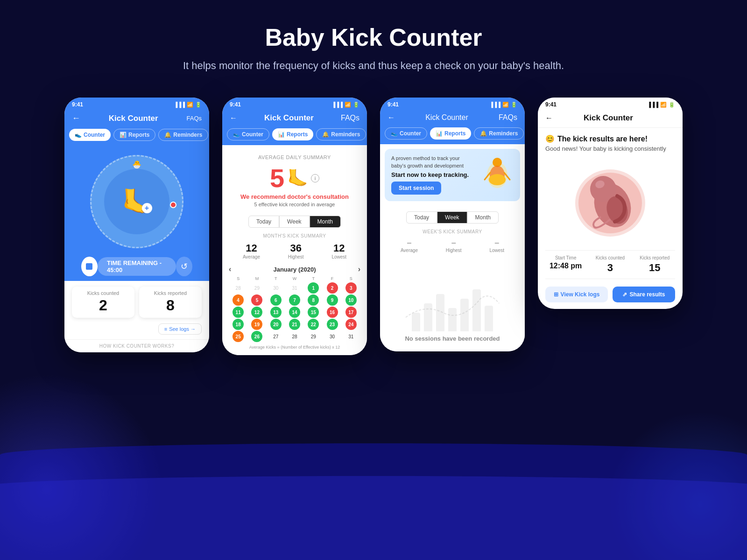 The height and width of the screenshot is (560, 747). What do you see at coordinates (351, 288) in the screenshot?
I see `calendar-day: 3` at bounding box center [351, 288].